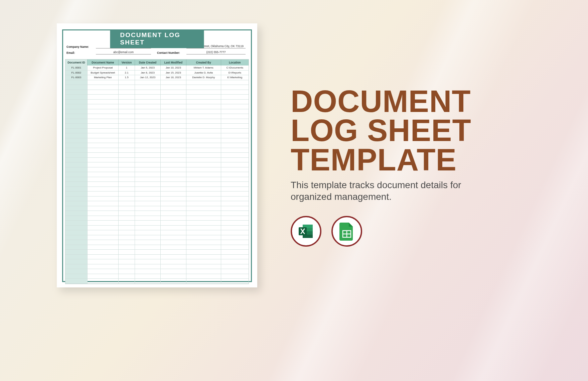 This screenshot has width=588, height=381. What do you see at coordinates (235, 78) in the screenshot?
I see `table-cell: E:\Marketing` at bounding box center [235, 78].